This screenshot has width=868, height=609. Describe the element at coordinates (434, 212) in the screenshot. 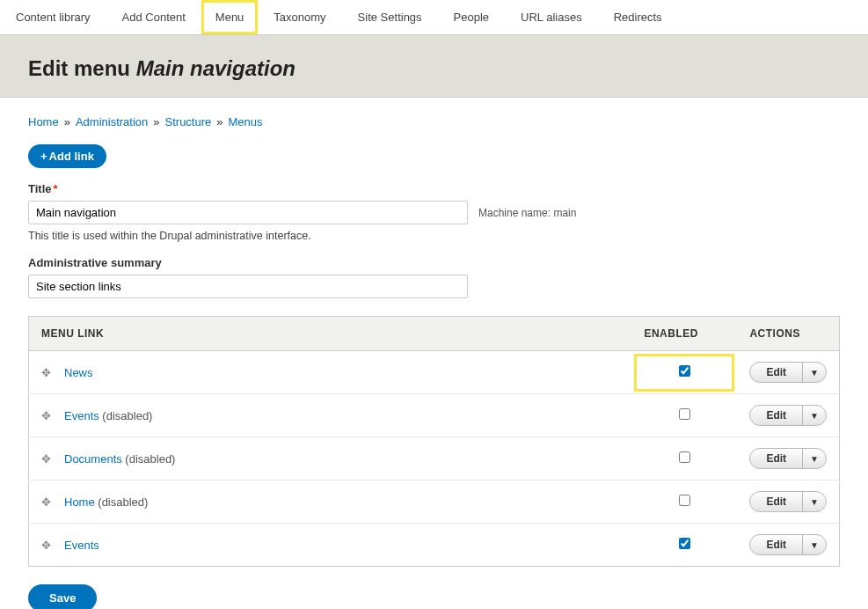

I see `title-field-group: Title* Machine name: main This title is …` at that location.